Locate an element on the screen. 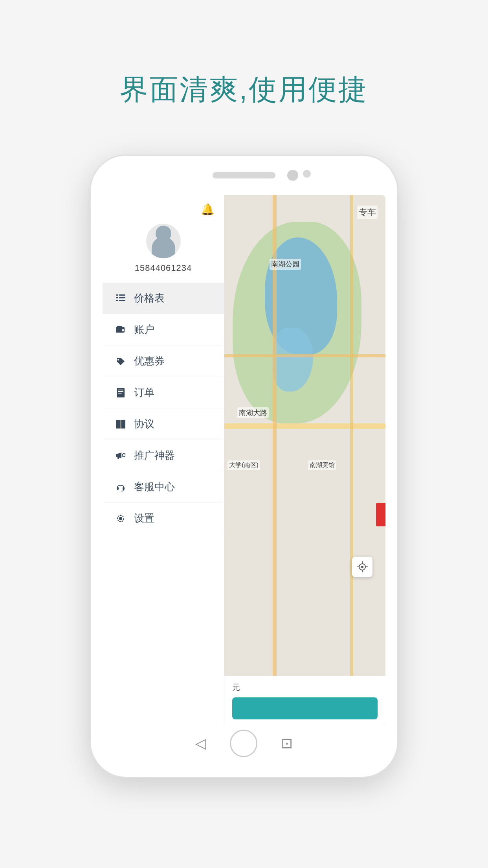 The height and width of the screenshot is (868, 488). menu-label-order: 订单 is located at coordinates (144, 392).